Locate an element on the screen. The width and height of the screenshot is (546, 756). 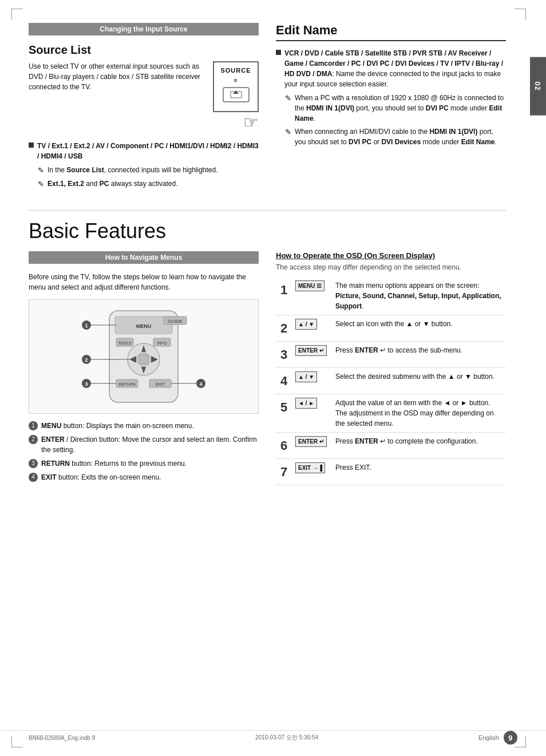
basic-features-title: Basic Features is located at coordinates (267, 231).